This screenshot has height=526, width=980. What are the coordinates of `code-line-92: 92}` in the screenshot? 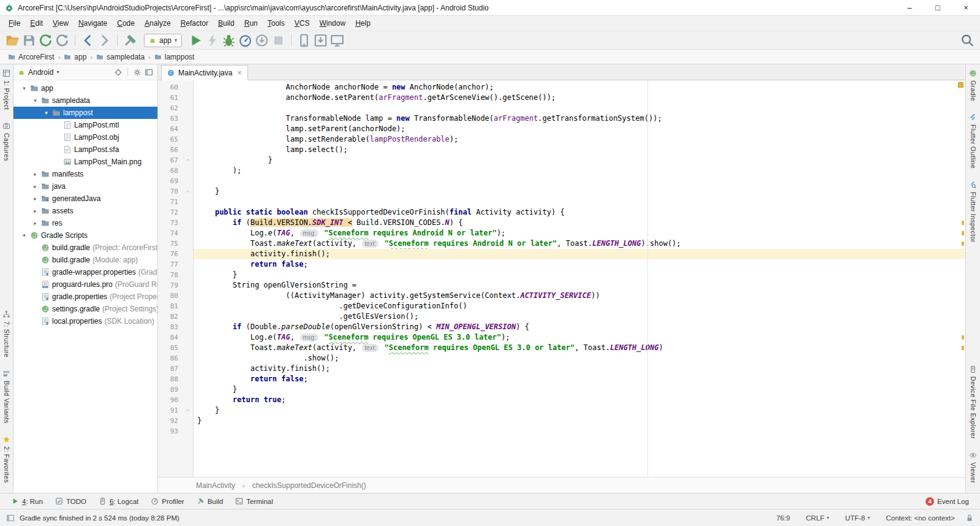 It's located at (562, 421).